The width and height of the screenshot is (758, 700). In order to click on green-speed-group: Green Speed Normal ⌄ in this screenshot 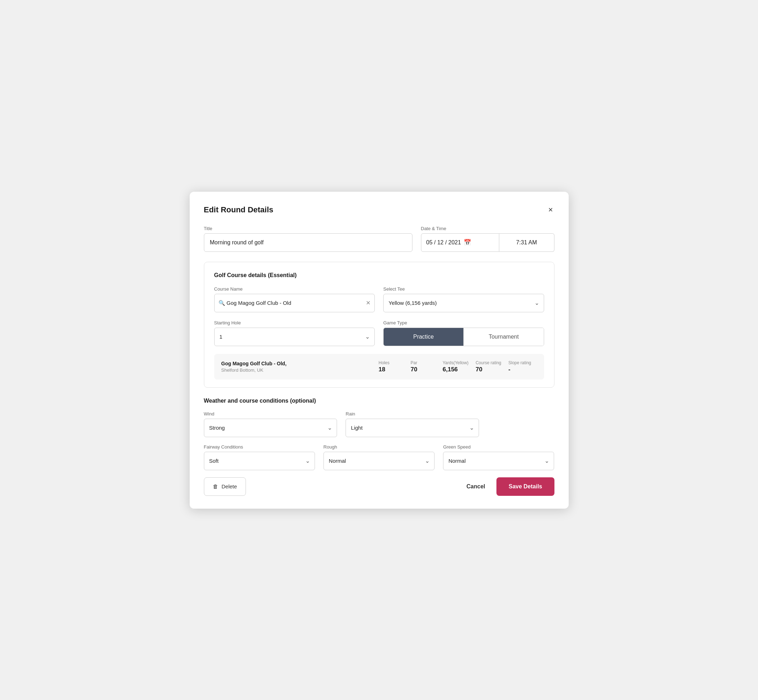, I will do `click(499, 457)`.